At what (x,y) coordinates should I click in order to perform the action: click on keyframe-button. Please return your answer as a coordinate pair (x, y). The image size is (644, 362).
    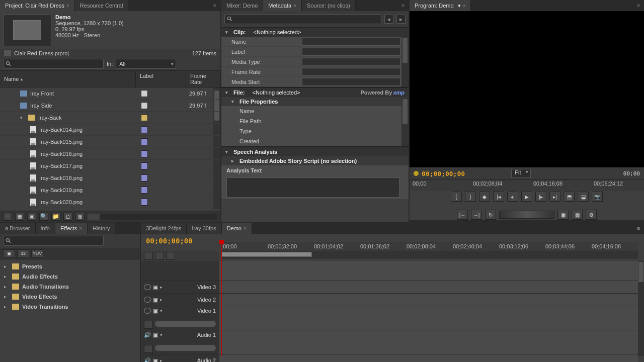
    Looking at the image, I should click on (148, 349).